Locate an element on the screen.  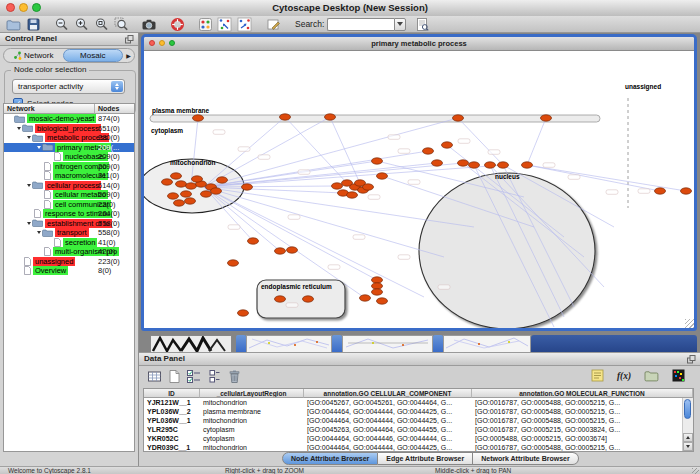
advanced-search-icon is located at coordinates (422, 24).